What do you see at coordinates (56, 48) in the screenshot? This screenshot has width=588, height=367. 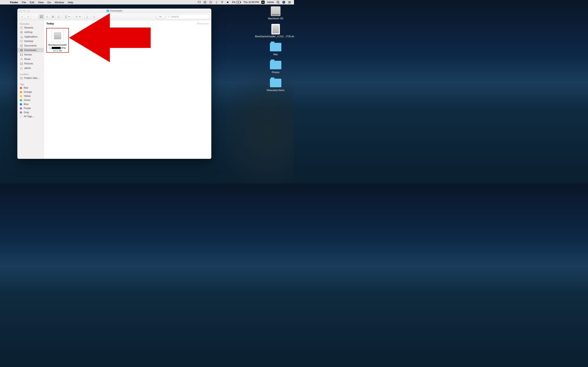 I see `redacted-text` at bounding box center [56, 48].